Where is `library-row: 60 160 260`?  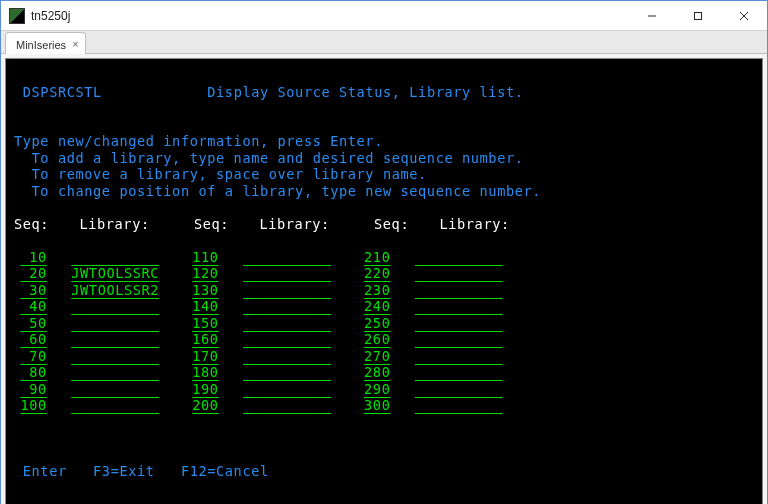 library-row: 60 160 260 is located at coordinates (384, 340).